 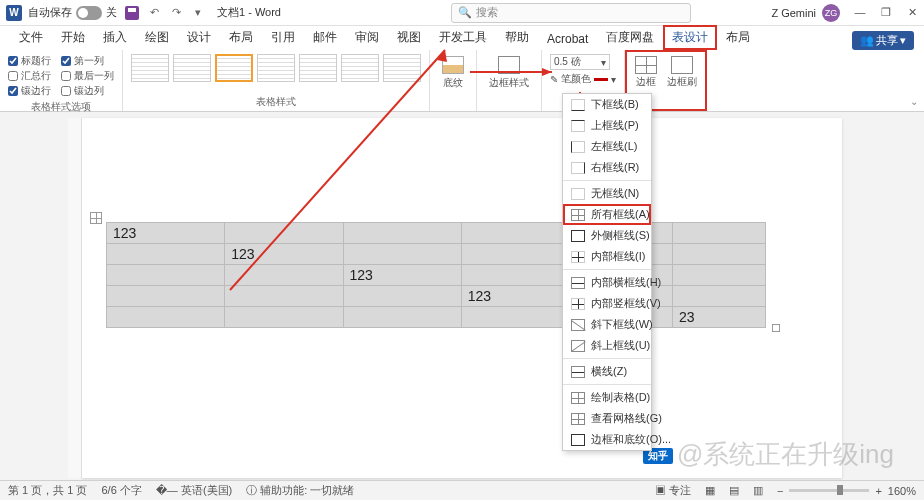 I want to click on view-read-mode-icon: ▤, so click(x=734, y=490).